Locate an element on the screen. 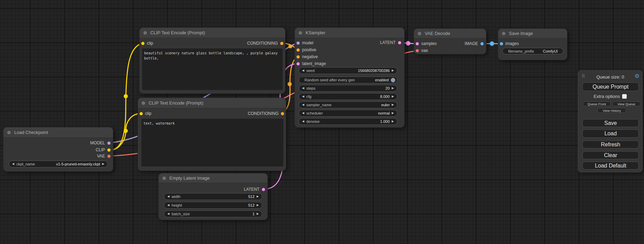  node-load-checkpoint: Load Checkpoint MODEL CLIP VAE ◀ ckpt_na… is located at coordinates (58, 150).